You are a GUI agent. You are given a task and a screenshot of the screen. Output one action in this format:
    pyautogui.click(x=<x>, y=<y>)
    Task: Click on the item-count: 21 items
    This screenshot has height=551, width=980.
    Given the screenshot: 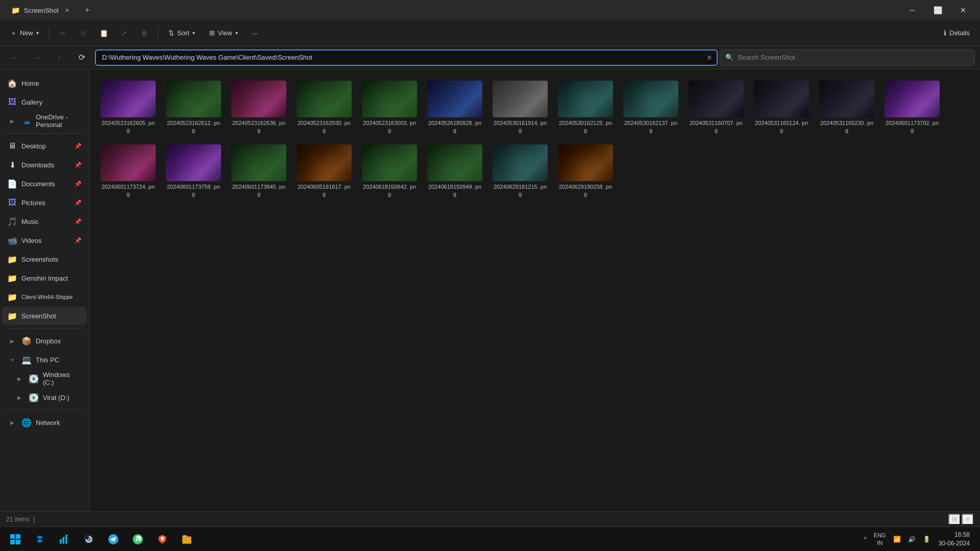 What is the action you would take?
    pyautogui.click(x=17, y=519)
    